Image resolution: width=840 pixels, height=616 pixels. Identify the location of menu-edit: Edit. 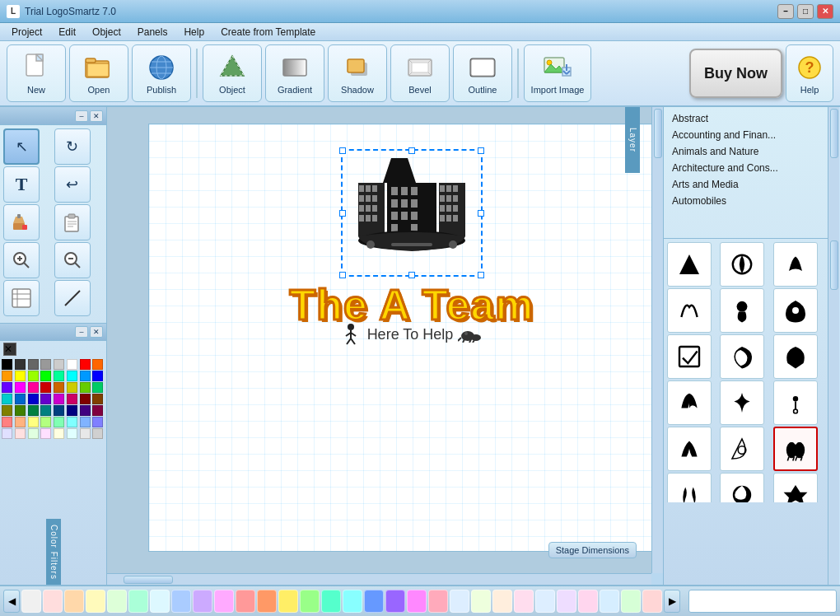
(68, 32).